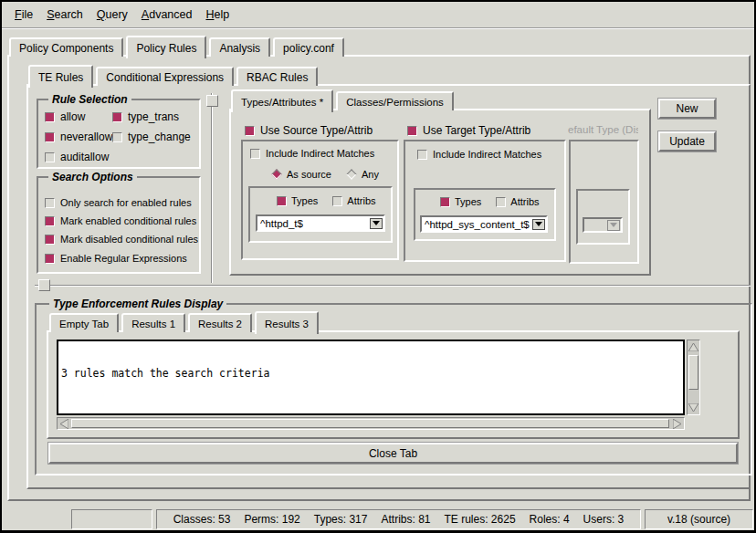  What do you see at coordinates (66, 47) in the screenshot?
I see `tab-policy-components: Policy Components` at bounding box center [66, 47].